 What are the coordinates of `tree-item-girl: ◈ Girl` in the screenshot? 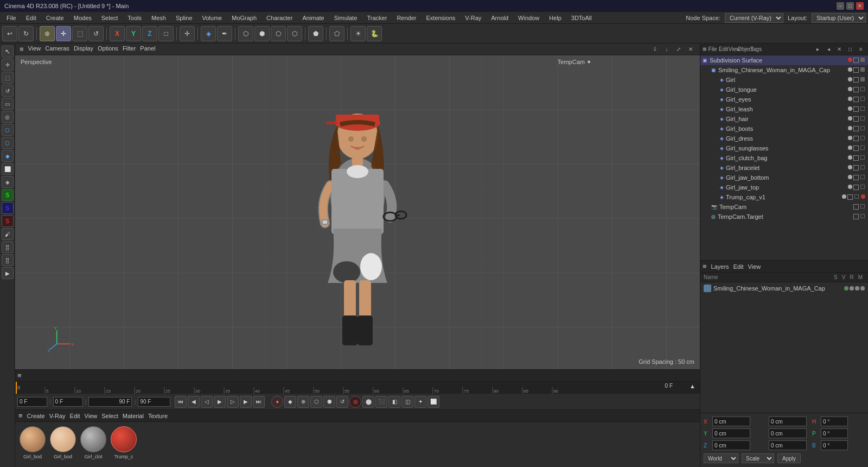 It's located at (784, 80).